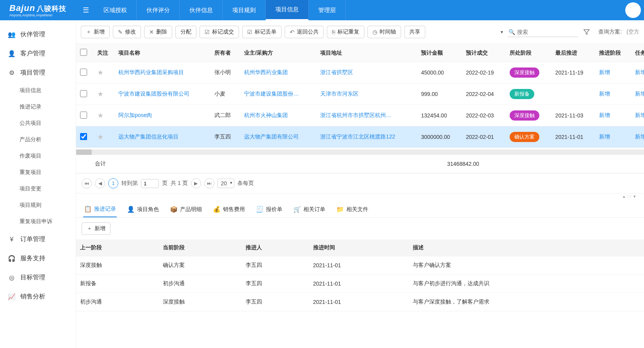 The width and height of the screenshot is (644, 348). Describe the element at coordinates (367, 53) in the screenshot. I see `column-header: 项目地址` at that location.